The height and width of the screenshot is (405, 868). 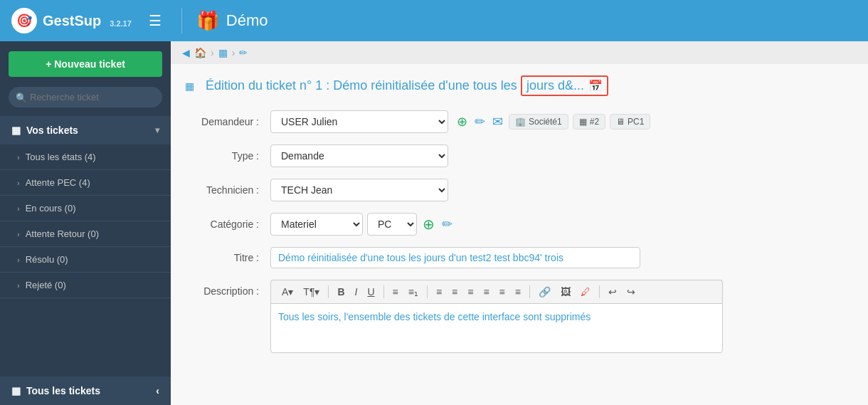 I want to click on version: 3.2.17, so click(x=121, y=23).